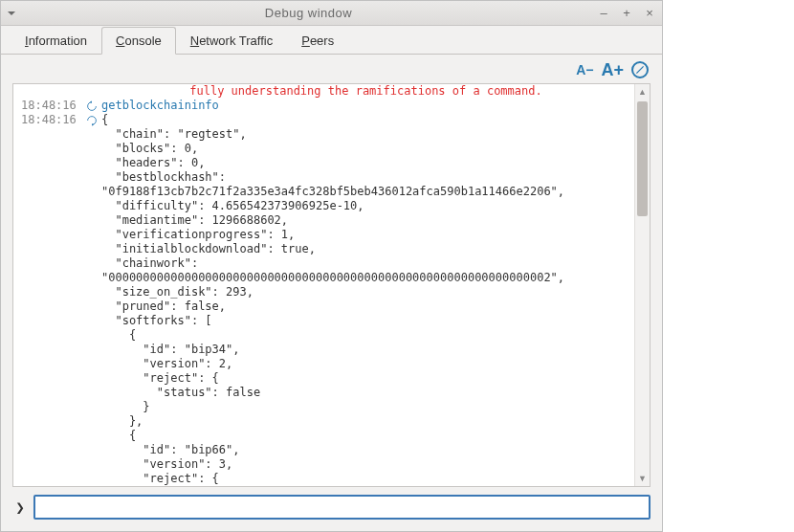 The height and width of the screenshot is (532, 794). What do you see at coordinates (20, 507) in the screenshot?
I see `prompt-icon: ❯` at bounding box center [20, 507].